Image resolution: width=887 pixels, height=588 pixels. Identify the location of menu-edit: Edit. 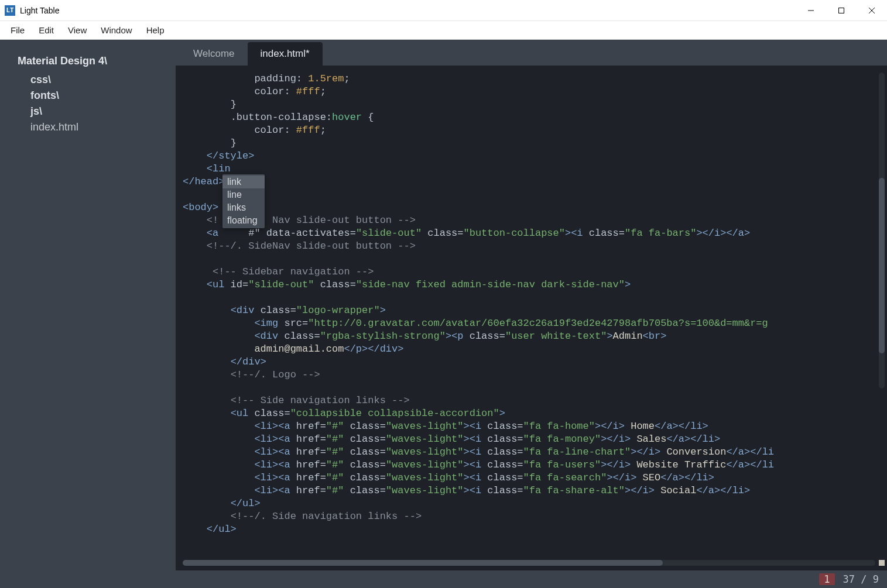
(46, 30).